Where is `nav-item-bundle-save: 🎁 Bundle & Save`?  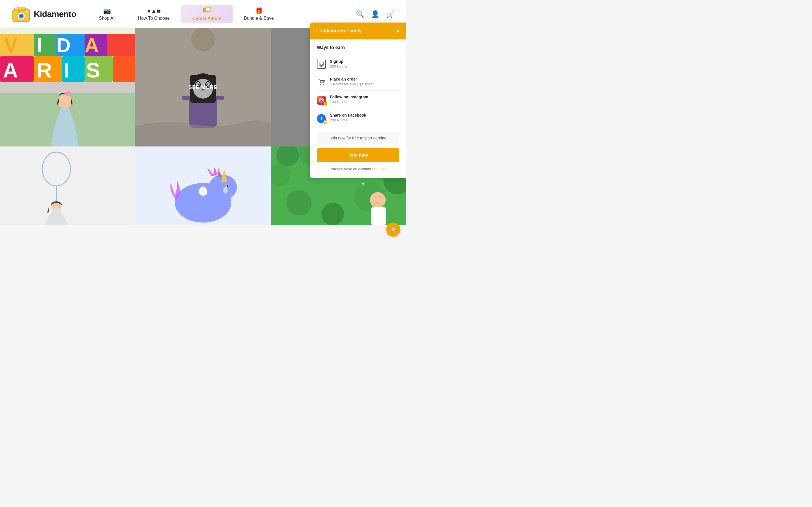
nav-item-bundle-save: 🎁 Bundle & Save is located at coordinates (259, 14).